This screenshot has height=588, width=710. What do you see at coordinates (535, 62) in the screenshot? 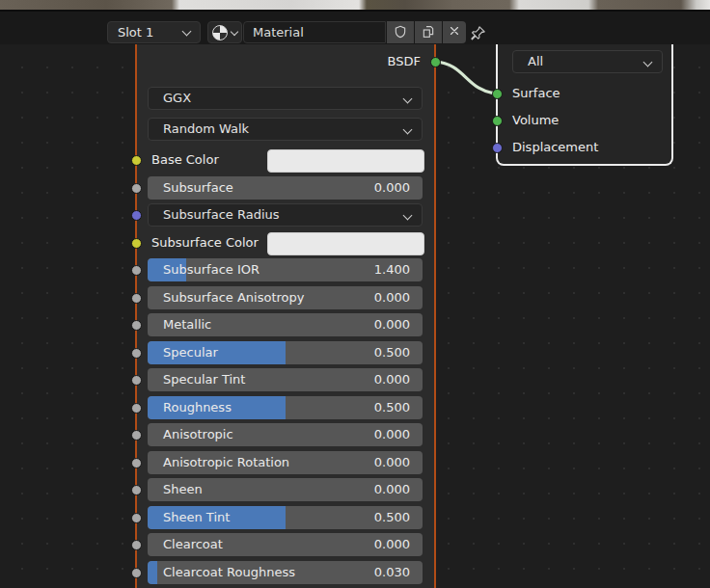
I see `output-target-value: All` at bounding box center [535, 62].